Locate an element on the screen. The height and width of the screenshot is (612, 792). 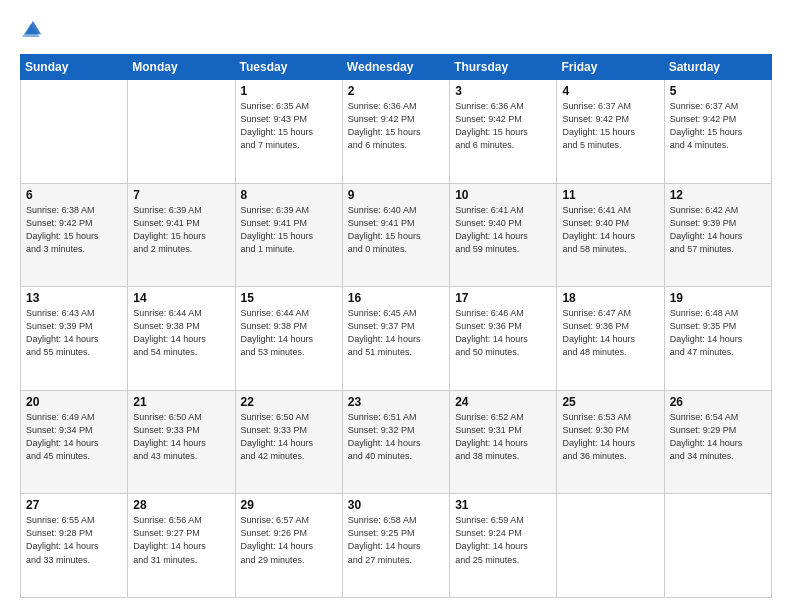
calendar-cell: 5Sunrise: 6:37 AM Sunset: 9:42 PM Daylig… is located at coordinates (718, 132).